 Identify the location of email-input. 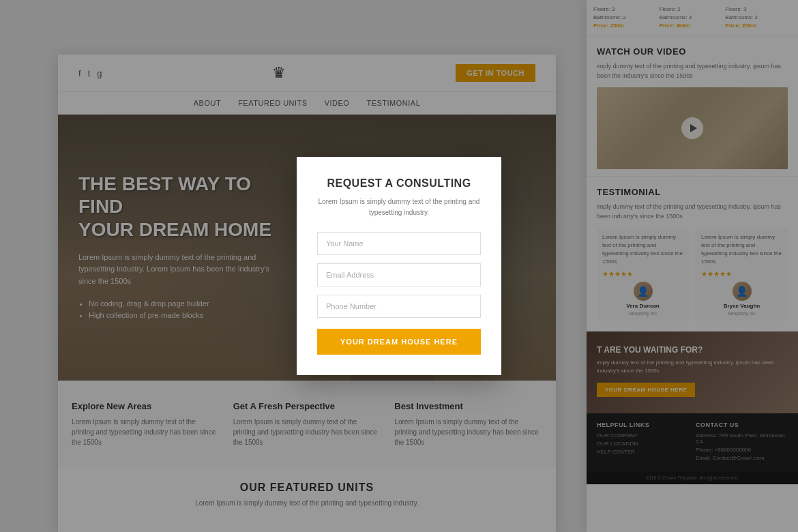
(399, 275).